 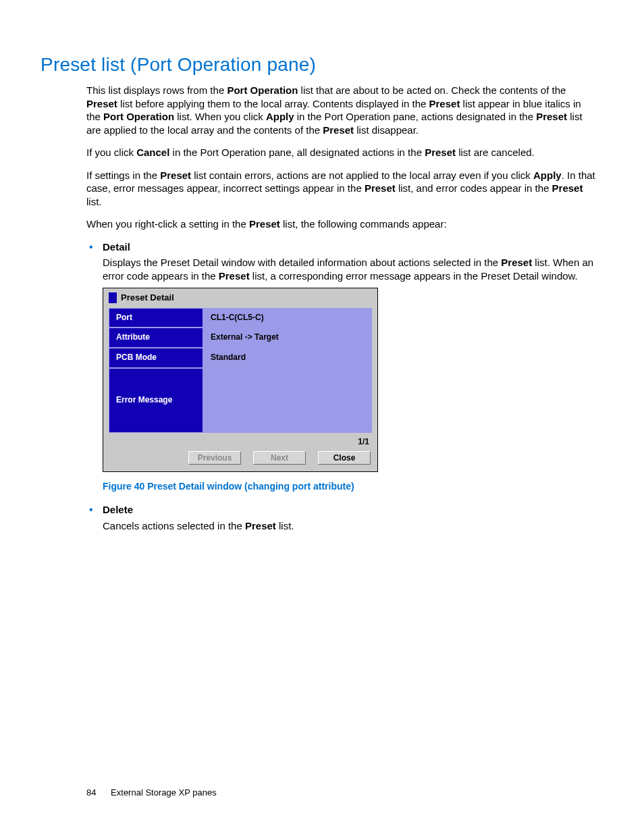 I want to click on page-number: 84, so click(x=91, y=793).